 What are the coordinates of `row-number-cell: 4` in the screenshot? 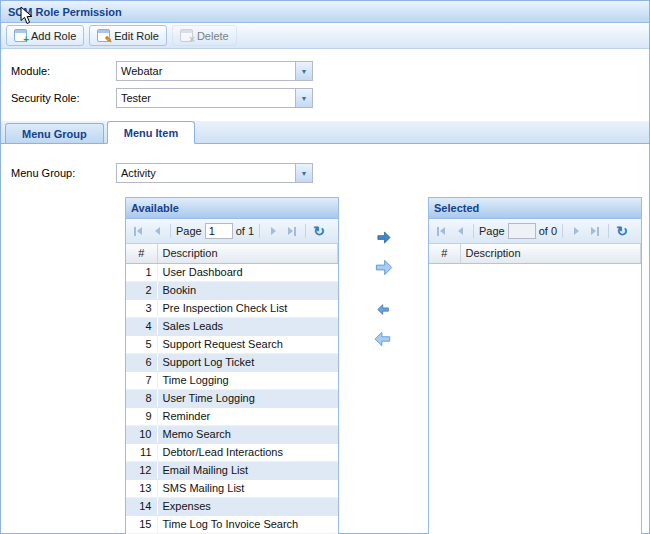 It's located at (142, 326).